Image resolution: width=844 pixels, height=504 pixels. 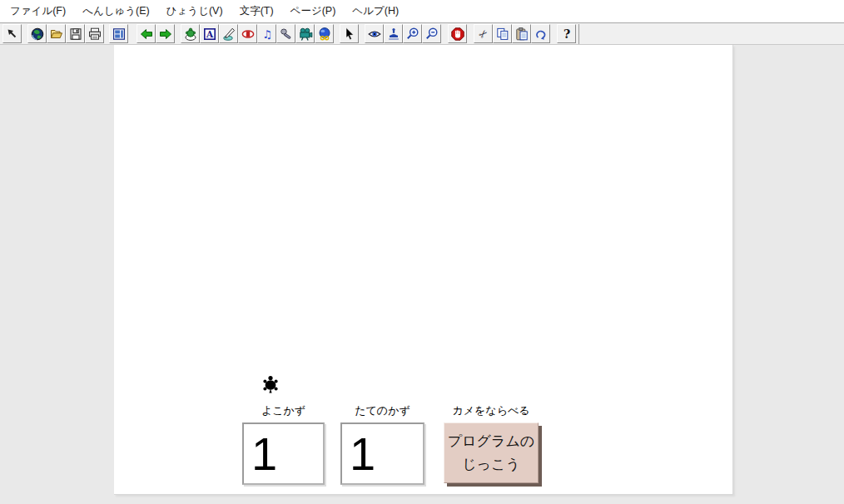 What do you see at coordinates (579, 34) in the screenshot?
I see `toolbar-end-divider` at bounding box center [579, 34].